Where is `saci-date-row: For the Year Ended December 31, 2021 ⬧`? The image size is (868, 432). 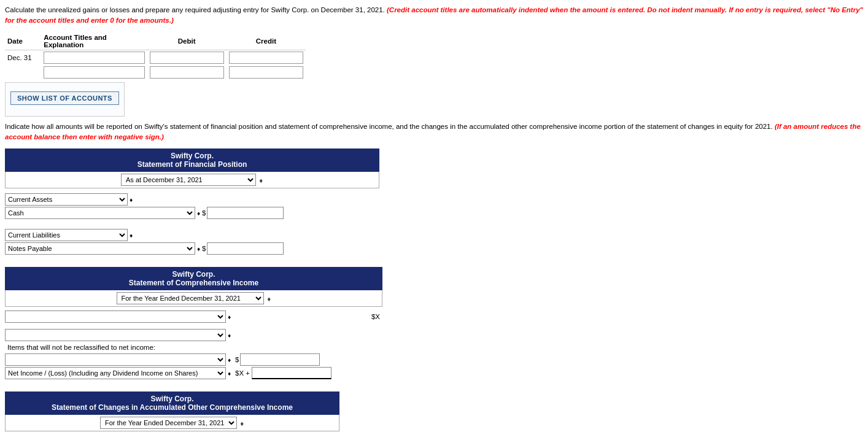 saci-date-row: For the Year Ended December 31, 2021 ⬧ is located at coordinates (172, 423).